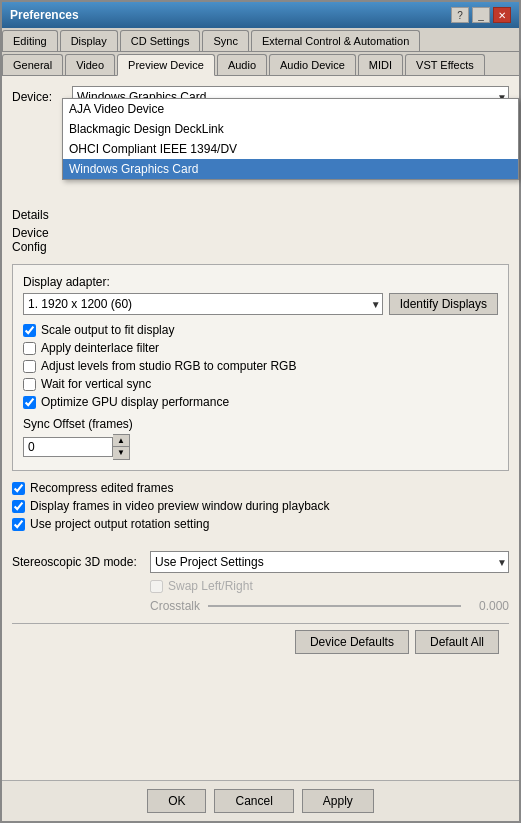 This screenshot has width=521, height=823. Describe the element at coordinates (460, 15) in the screenshot. I see `help-button: ?` at that location.